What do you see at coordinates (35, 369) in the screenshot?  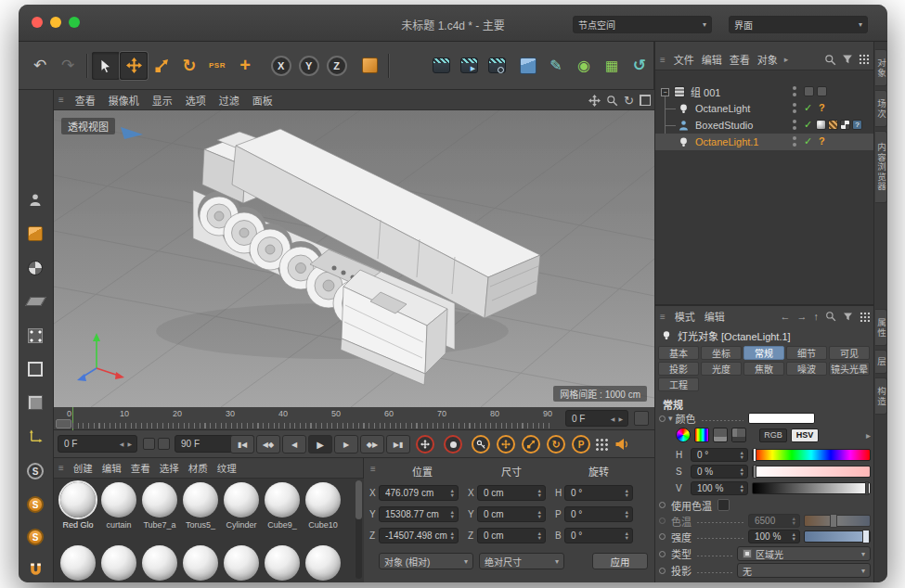 I see `edges-mode-button` at bounding box center [35, 369].